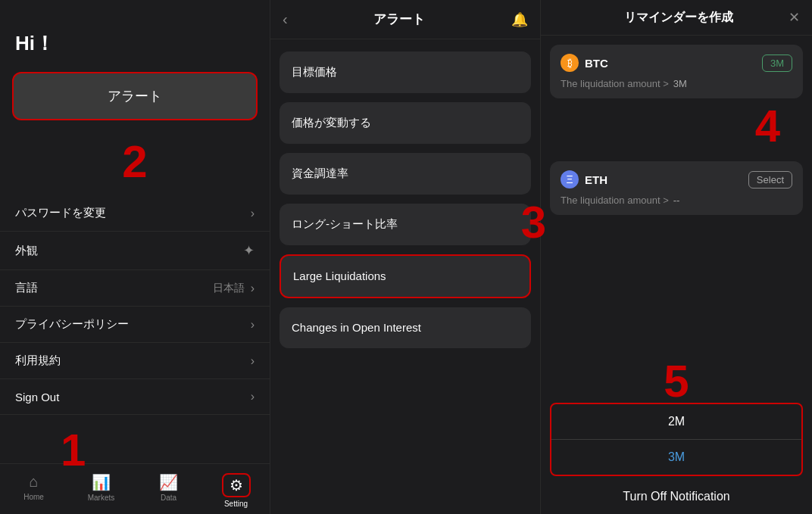 The height and width of the screenshot is (514, 812). Describe the element at coordinates (135, 288) in the screenshot. I see `settings-item-language: 言語 日本語 ›` at that location.